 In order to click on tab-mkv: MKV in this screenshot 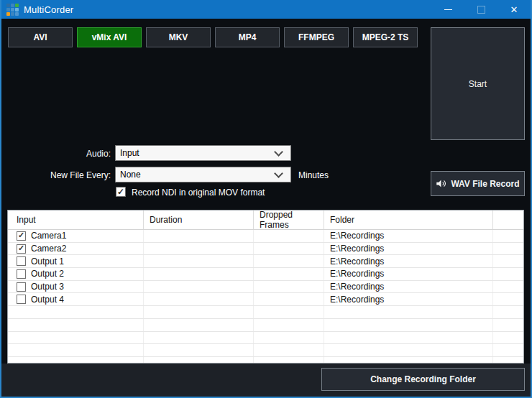, I will do `click(178, 37)`.